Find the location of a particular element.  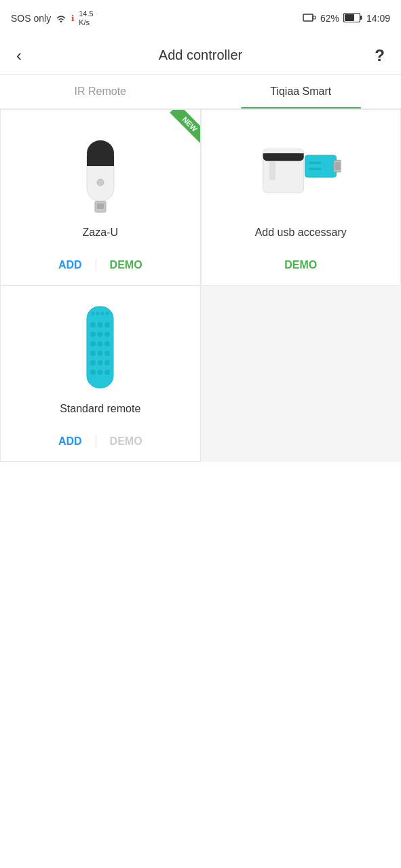

card-standard-remote: Standard remote ADD DEMO is located at coordinates (100, 374).